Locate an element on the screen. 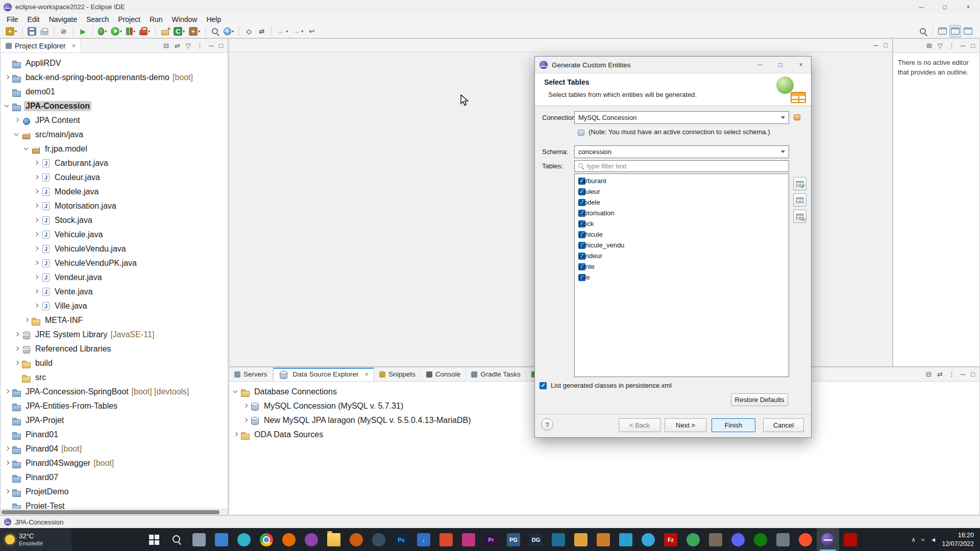  tree-item: JVehiculeVendu.java is located at coordinates (114, 249).